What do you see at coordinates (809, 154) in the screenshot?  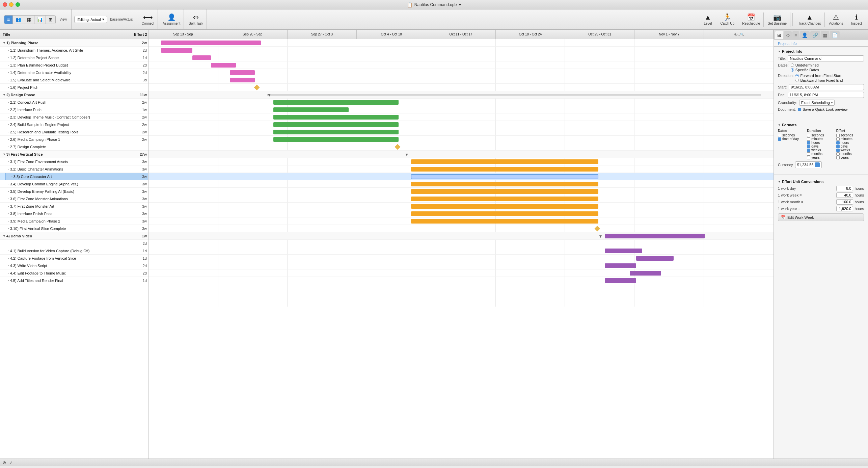 I see `months-dur-checkbox` at bounding box center [809, 154].